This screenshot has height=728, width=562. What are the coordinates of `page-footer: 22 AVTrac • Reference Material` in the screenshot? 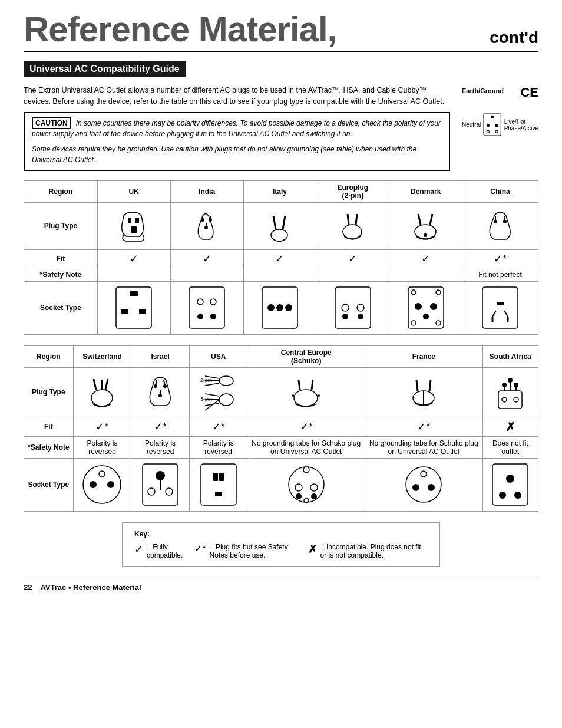 It's located at (281, 585).